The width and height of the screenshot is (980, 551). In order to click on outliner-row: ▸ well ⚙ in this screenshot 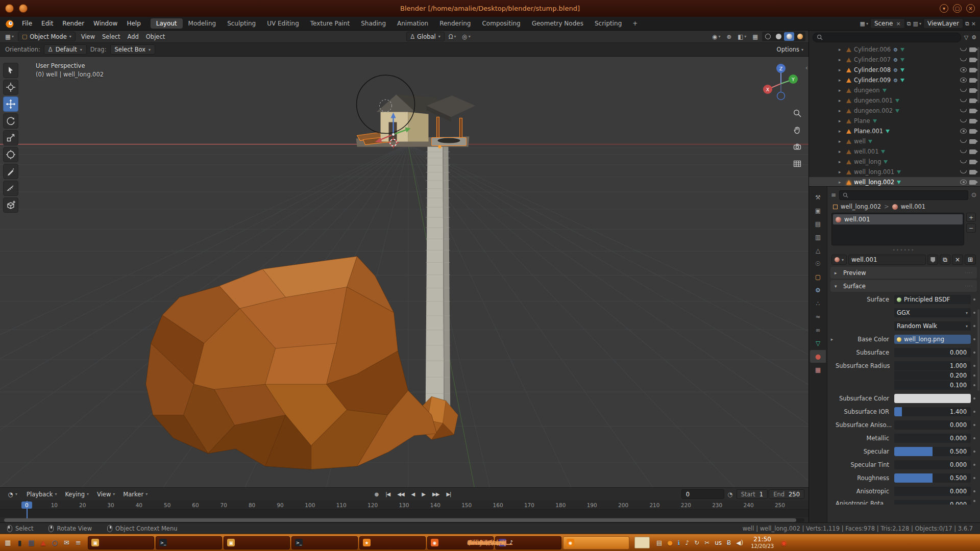, I will do `click(894, 141)`.